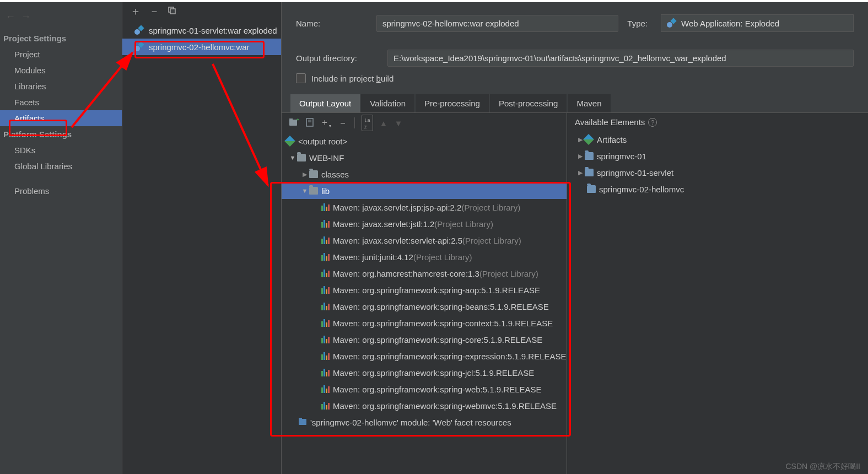  What do you see at coordinates (450, 356) in the screenshot?
I see `tree-label: Maven: org.springframework:spring-expres…` at bounding box center [450, 356].